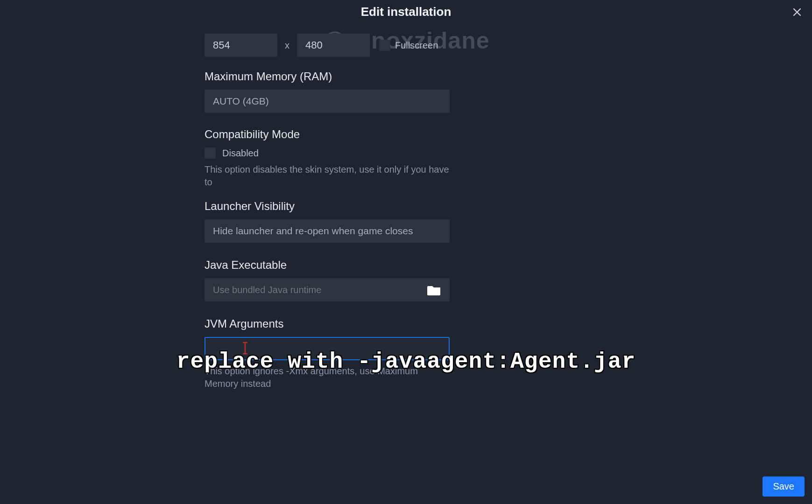 The width and height of the screenshot is (812, 504). Describe the element at coordinates (434, 290) in the screenshot. I see `folder-icon` at that location.